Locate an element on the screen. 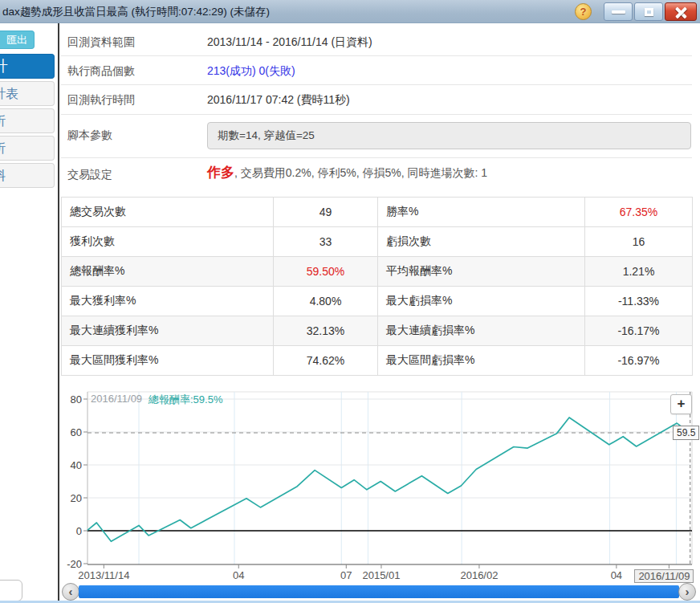 This screenshot has width=700, height=603. y-axis-tick-label: 0 is located at coordinates (70, 532).